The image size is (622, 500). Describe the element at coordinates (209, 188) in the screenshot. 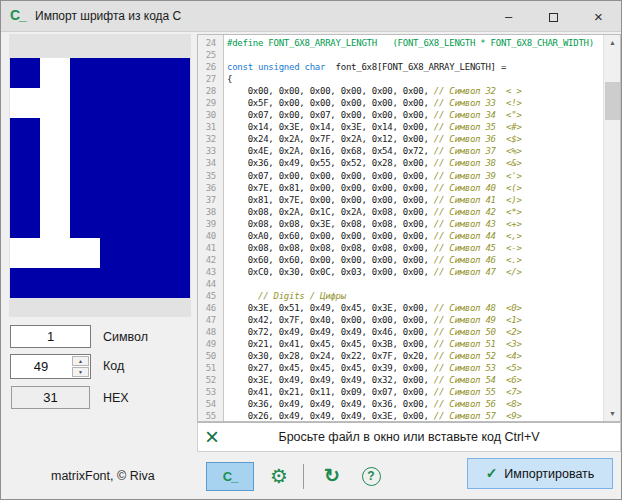

I see `line-number: 36` at that location.